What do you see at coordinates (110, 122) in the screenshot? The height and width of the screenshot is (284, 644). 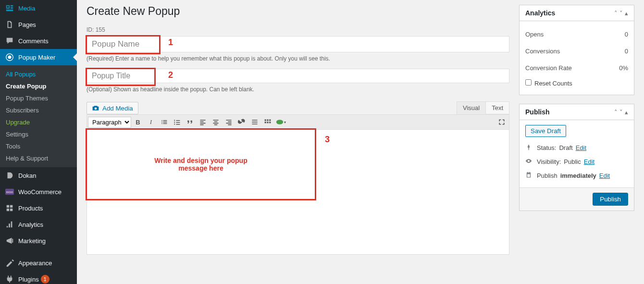 I see `format-select: Paragraph` at bounding box center [110, 122].